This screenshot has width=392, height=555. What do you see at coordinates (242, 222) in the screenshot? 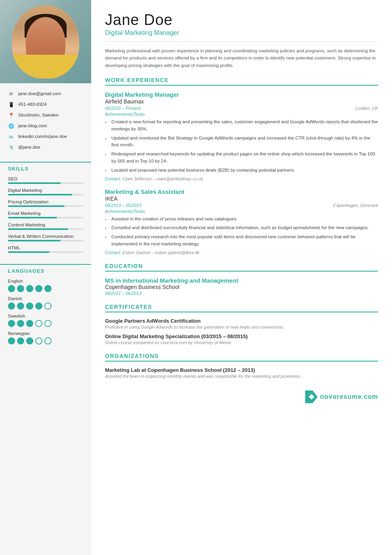
I see `work-entry: Marketing & Sales Assistant IKEA 09/2013…` at bounding box center [242, 222].